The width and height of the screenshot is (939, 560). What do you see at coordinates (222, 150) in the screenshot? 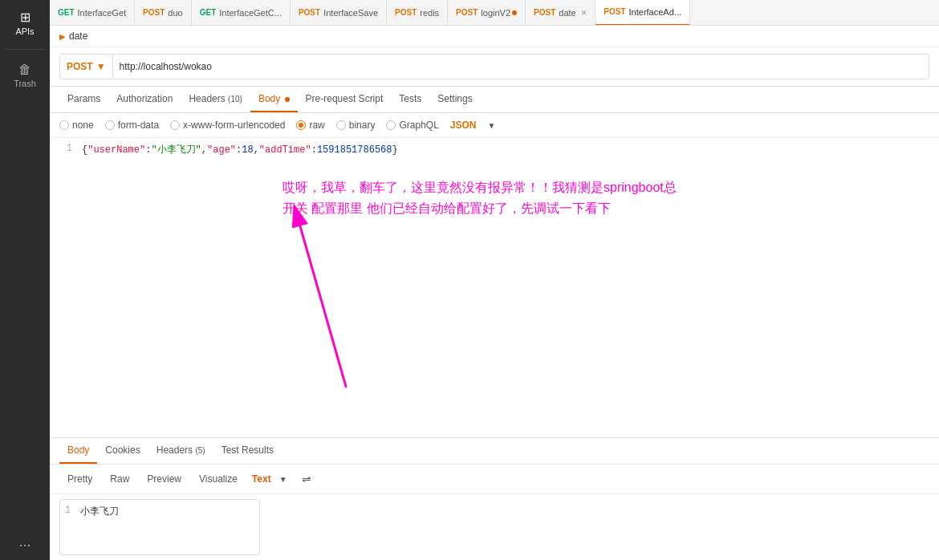
I see `code-key-age: "age"` at bounding box center [222, 150].